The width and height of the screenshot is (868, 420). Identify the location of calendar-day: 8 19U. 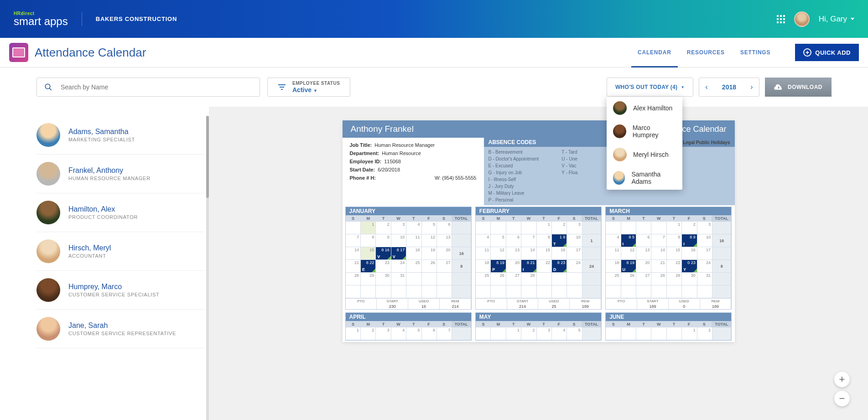
(629, 266).